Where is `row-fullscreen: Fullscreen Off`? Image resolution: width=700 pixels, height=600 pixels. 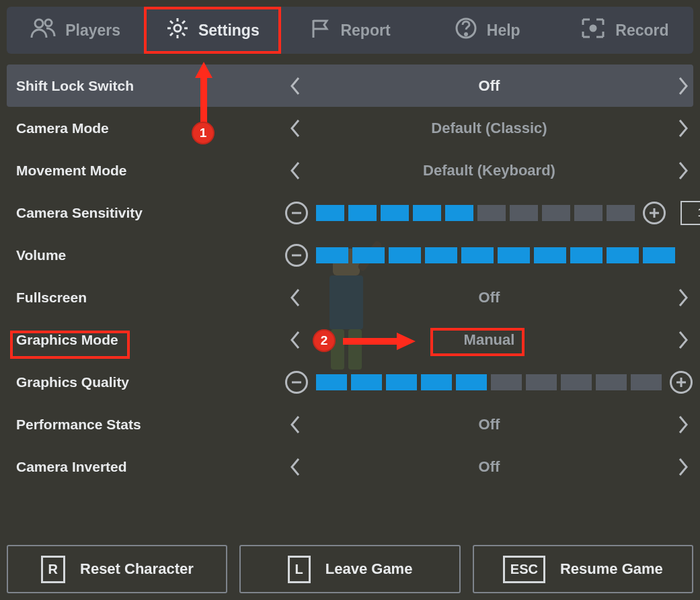 row-fullscreen: Fullscreen Off is located at coordinates (350, 297).